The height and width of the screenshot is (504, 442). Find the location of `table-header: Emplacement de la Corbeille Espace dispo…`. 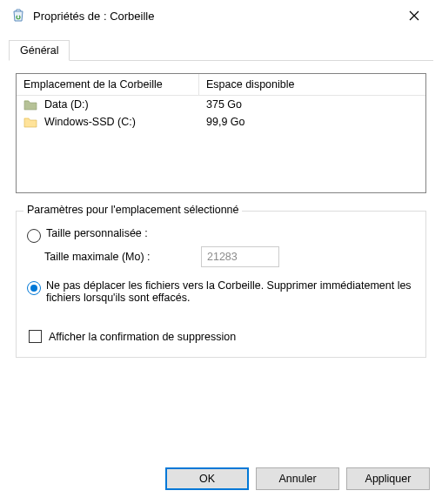

table-header: Emplacement de la Corbeille Espace dispo… is located at coordinates (221, 85).